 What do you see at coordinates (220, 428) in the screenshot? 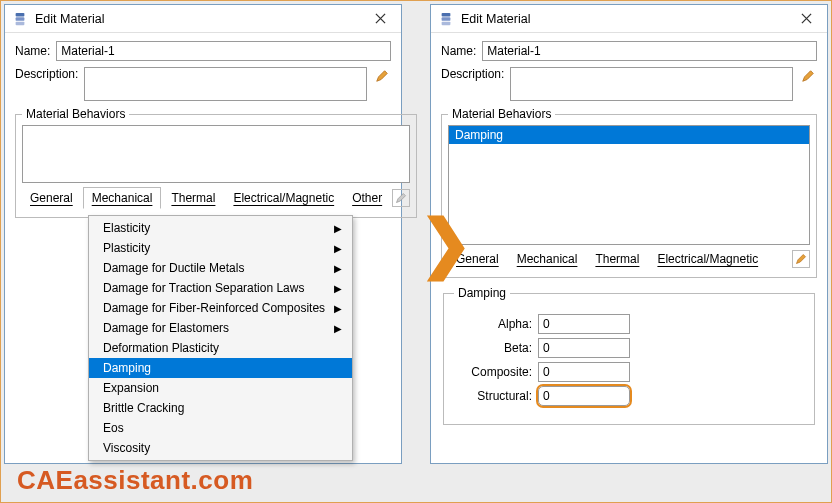
I see `menu-eos: Eos` at bounding box center [220, 428].